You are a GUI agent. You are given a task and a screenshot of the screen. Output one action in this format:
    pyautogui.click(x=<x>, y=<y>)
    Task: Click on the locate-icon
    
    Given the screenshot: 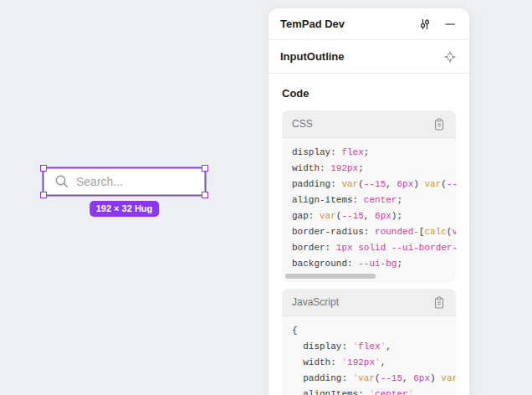 What is the action you would take?
    pyautogui.click(x=450, y=57)
    